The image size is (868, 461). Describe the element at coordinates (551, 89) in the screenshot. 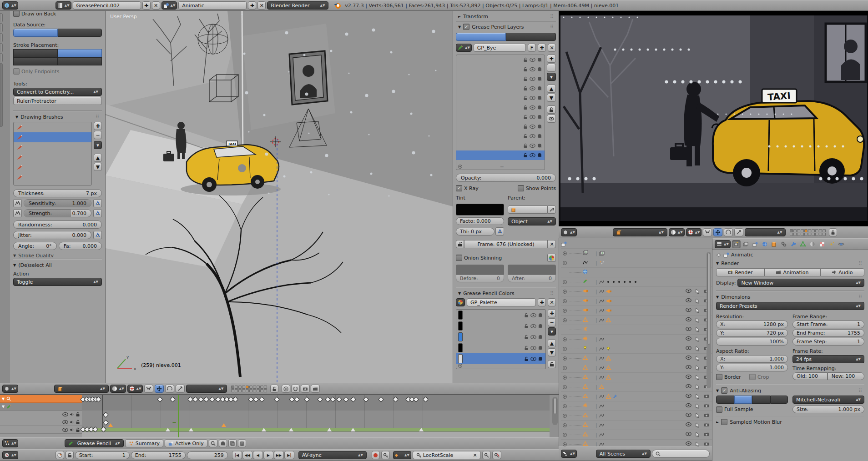

I see `gp-layer-up-button: ▲` at that location.